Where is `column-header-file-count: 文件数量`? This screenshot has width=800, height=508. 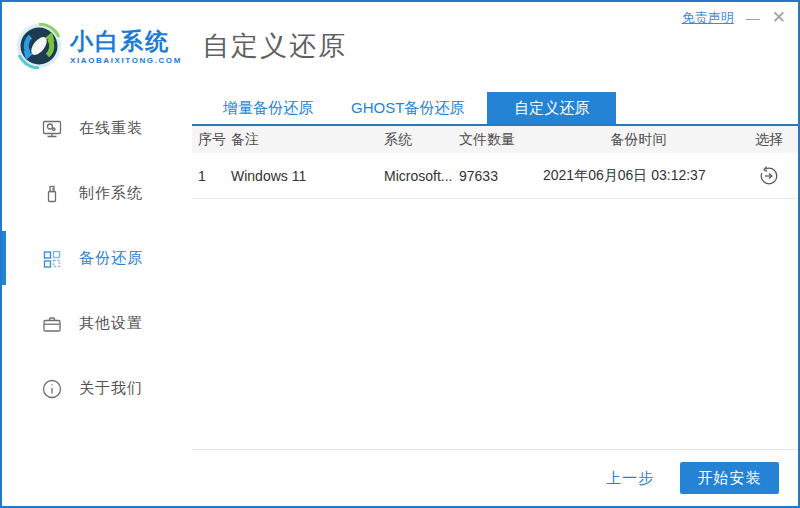 column-header-file-count: 文件数量 is located at coordinates (497, 140).